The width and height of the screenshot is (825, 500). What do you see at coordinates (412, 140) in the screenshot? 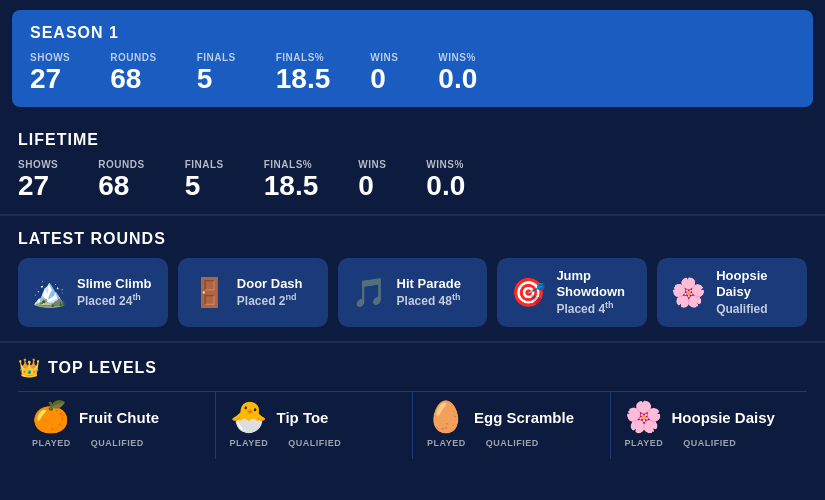
I see `lifetime-title: LIFETIME` at bounding box center [412, 140].